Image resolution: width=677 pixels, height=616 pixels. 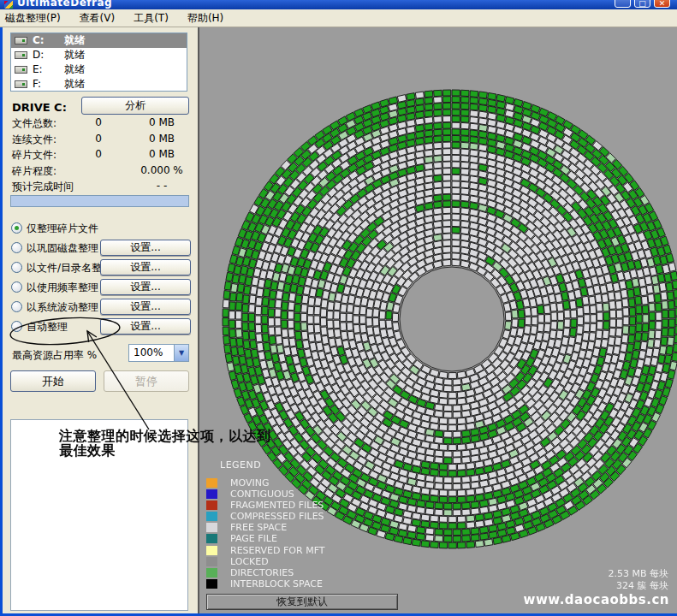 What do you see at coordinates (53, 382) in the screenshot?
I see `start-button: 开始` at bounding box center [53, 382].